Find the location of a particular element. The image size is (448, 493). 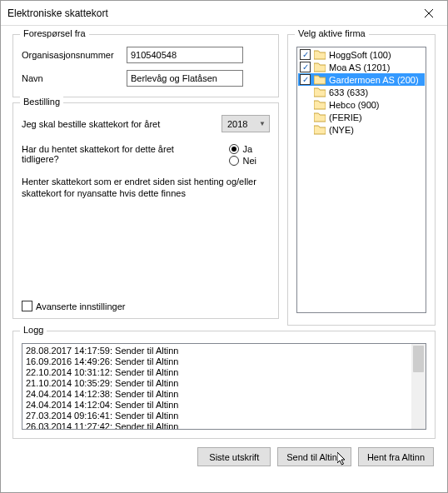

year-select: 2018 ▼ is located at coordinates (246, 123).